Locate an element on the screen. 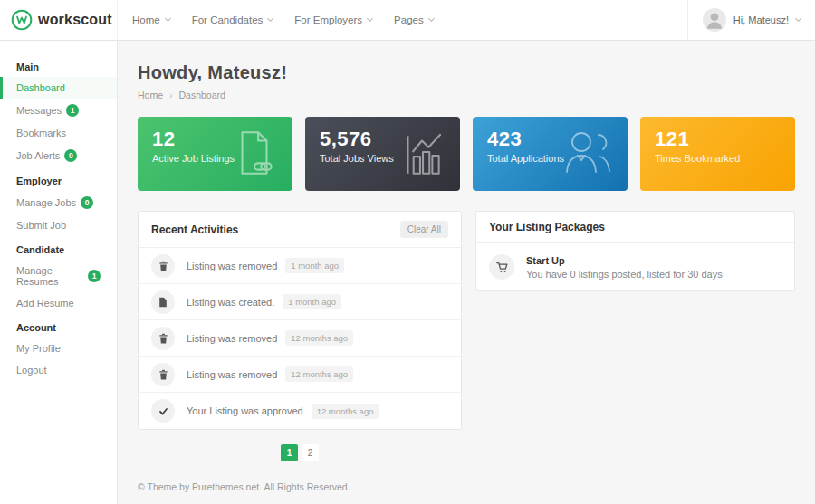  chart-icon is located at coordinates (422, 155).